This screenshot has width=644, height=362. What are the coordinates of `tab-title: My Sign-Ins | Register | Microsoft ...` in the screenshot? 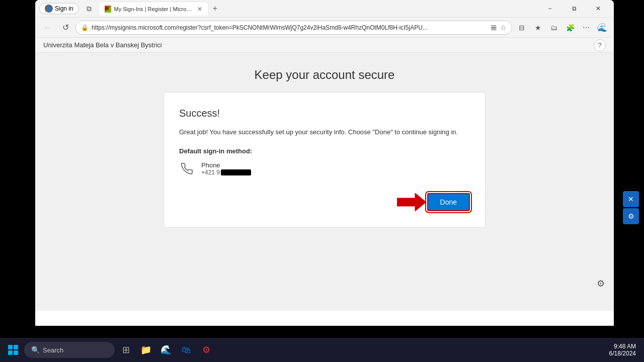 It's located at (154, 9).